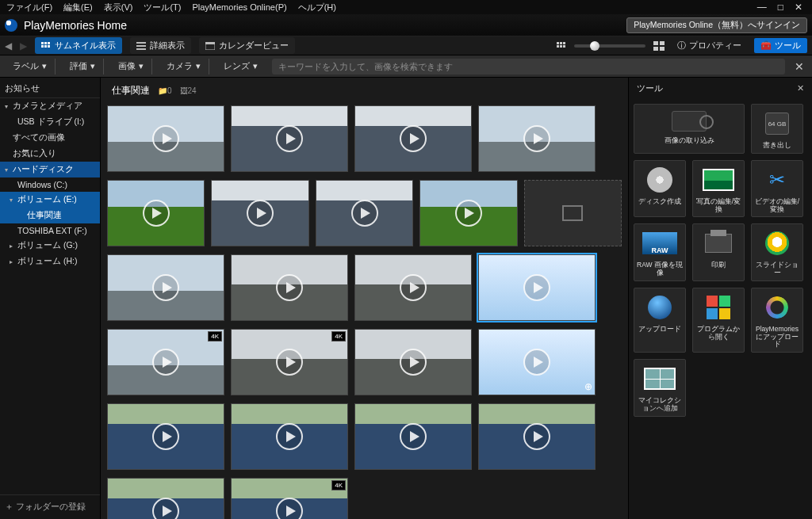 Image resolution: width=812 pixels, height=519 pixels. What do you see at coordinates (50, 246) in the screenshot?
I see `sidebar-item-9: ▸ボリューム (G:)` at bounding box center [50, 246].